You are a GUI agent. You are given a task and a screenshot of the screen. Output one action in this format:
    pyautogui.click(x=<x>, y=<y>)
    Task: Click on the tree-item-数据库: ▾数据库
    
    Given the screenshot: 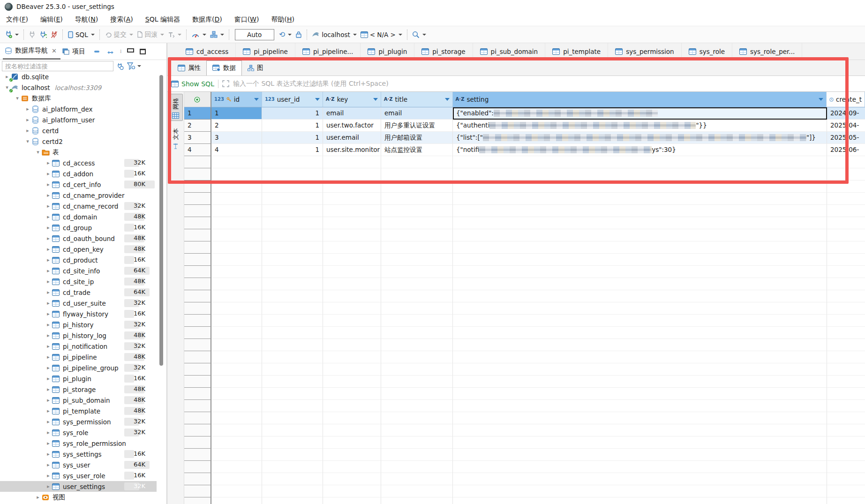 What is the action you would take?
    pyautogui.click(x=78, y=98)
    